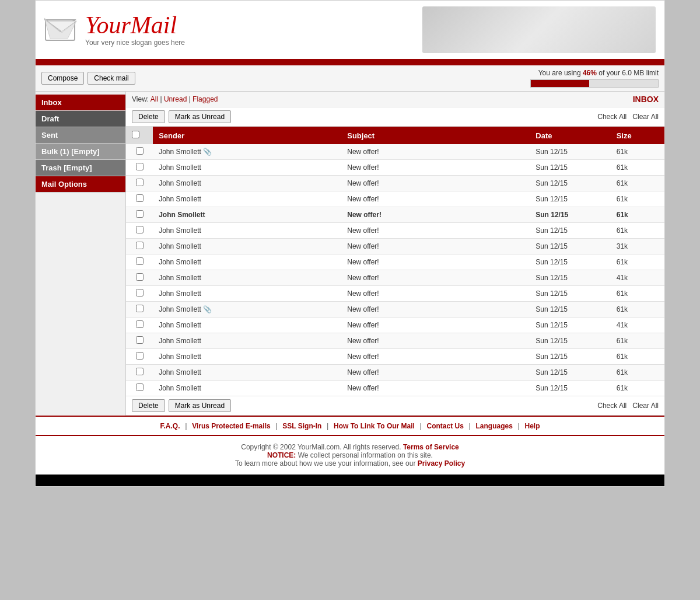 This screenshot has height=600, width=700. Describe the element at coordinates (247, 326) in the screenshot. I see `row-sender-12: John Smollett` at that location.